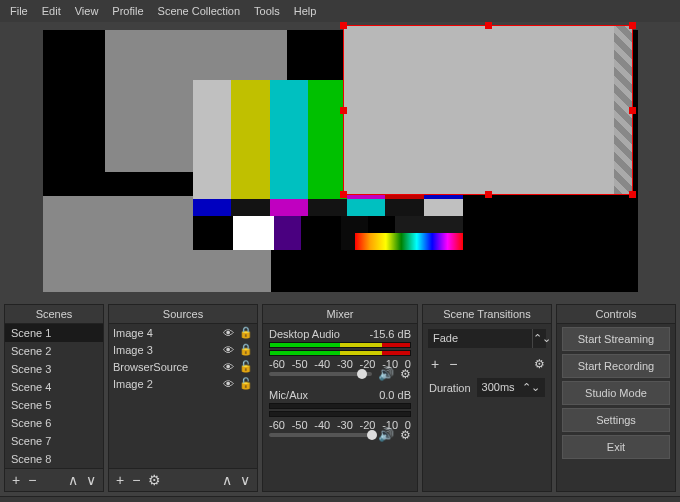 The width and height of the screenshot is (680, 502). What do you see at coordinates (390, 334) in the screenshot?
I see `channel-db: -15.6 dB` at bounding box center [390, 334].